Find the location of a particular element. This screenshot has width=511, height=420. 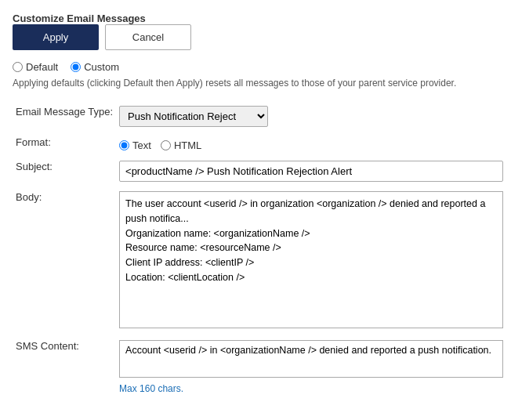

sms-field: Max 160 chars. is located at coordinates (311, 367).